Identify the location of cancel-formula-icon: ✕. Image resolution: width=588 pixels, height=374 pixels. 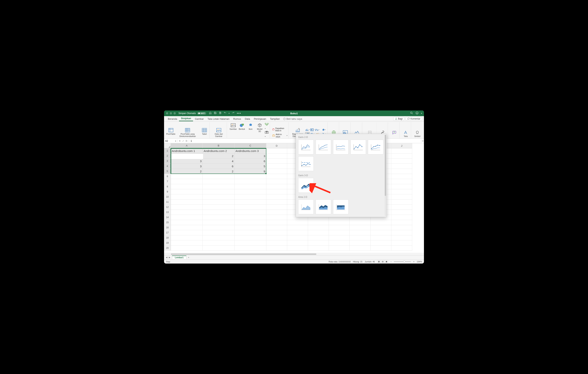
(180, 141).